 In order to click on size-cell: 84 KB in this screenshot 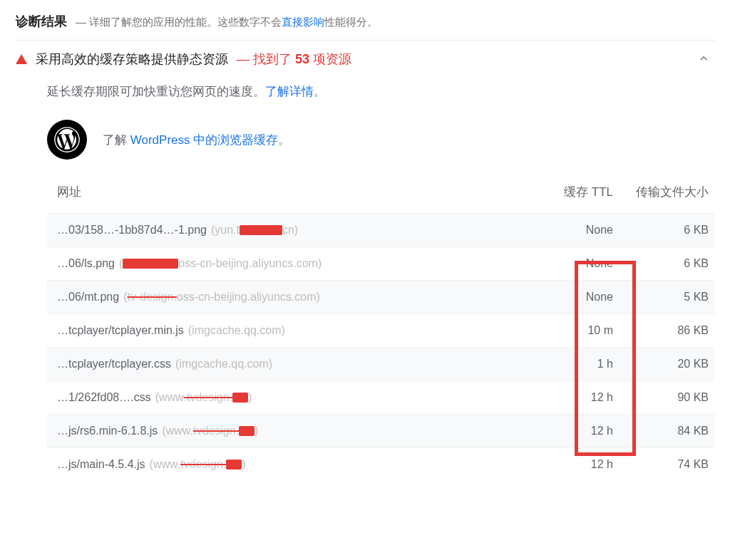, I will do `click(666, 431)`.